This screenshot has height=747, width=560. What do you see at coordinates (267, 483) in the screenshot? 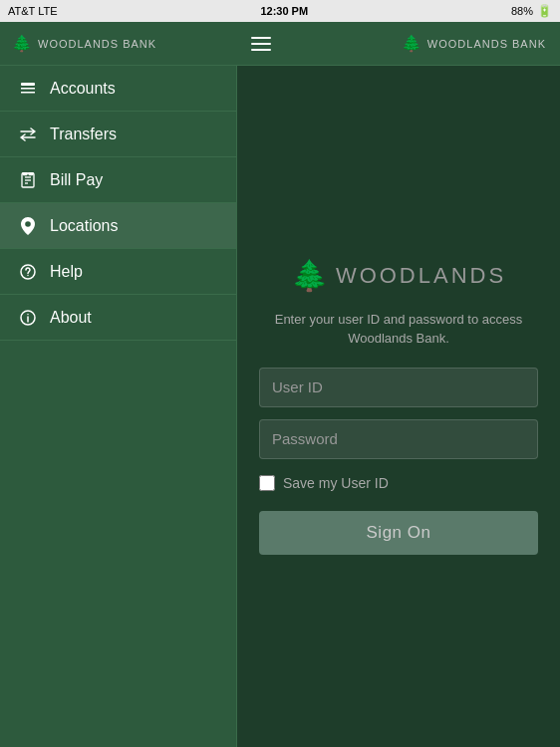
I see `save-user-id-checkbox` at bounding box center [267, 483].